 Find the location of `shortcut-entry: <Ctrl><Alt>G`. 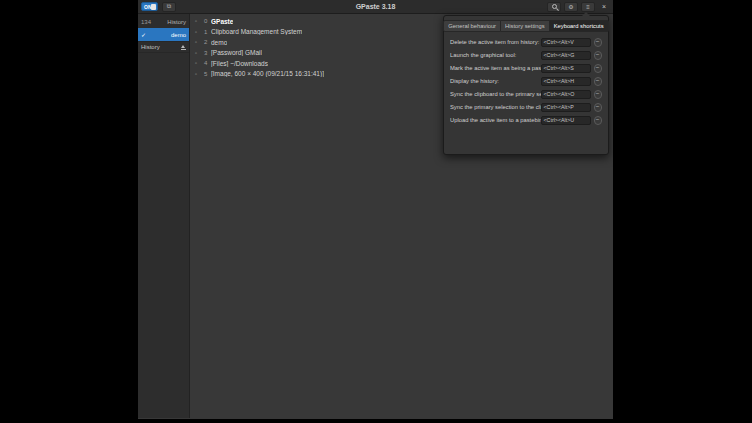

shortcut-entry: <Ctrl><Alt>G is located at coordinates (566, 56).